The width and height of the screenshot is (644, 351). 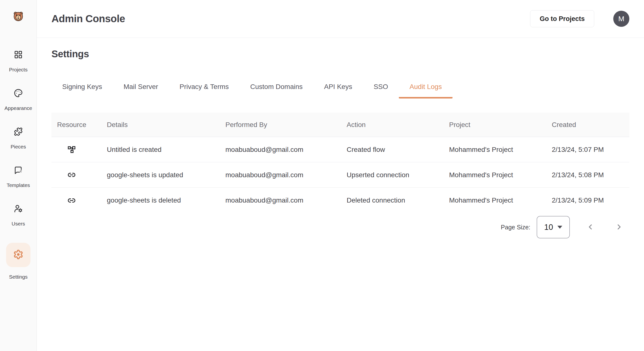 What do you see at coordinates (340, 200) in the screenshot?
I see `table-row: google-sheets is deleted moabuaboud@gmai…` at bounding box center [340, 200].